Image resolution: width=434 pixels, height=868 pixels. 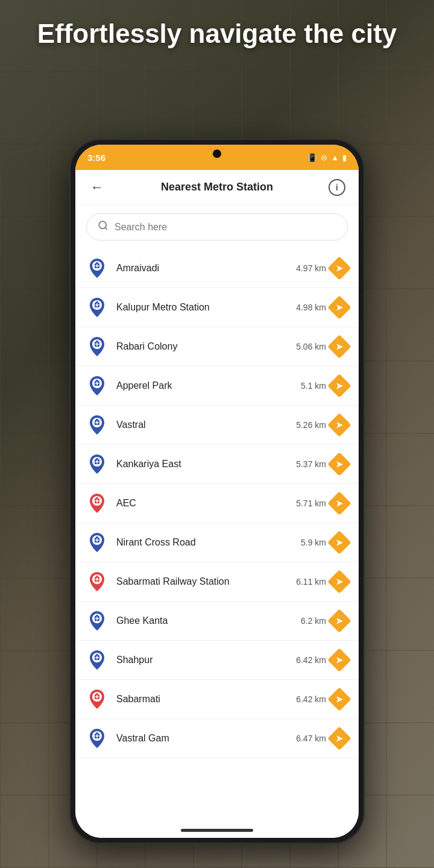 I want to click on vibrate-icon: 📳, so click(x=312, y=158).